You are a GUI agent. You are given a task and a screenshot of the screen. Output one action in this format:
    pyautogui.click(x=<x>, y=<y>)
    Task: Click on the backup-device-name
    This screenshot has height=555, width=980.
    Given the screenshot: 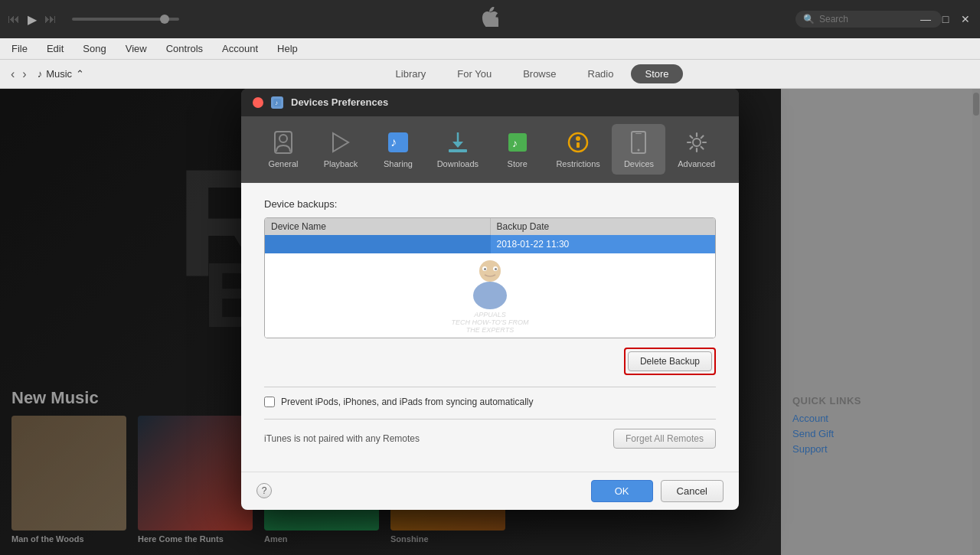 What is the action you would take?
    pyautogui.click(x=378, y=244)
    